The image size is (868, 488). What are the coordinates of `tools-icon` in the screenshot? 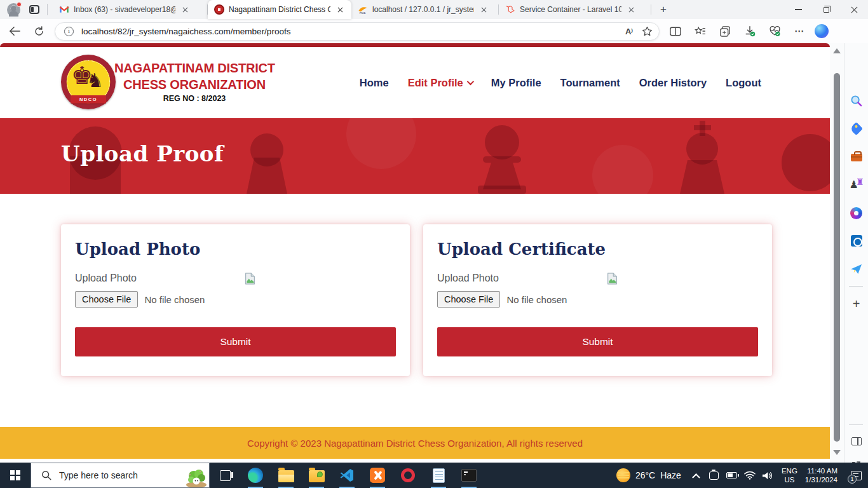 It's located at (857, 156).